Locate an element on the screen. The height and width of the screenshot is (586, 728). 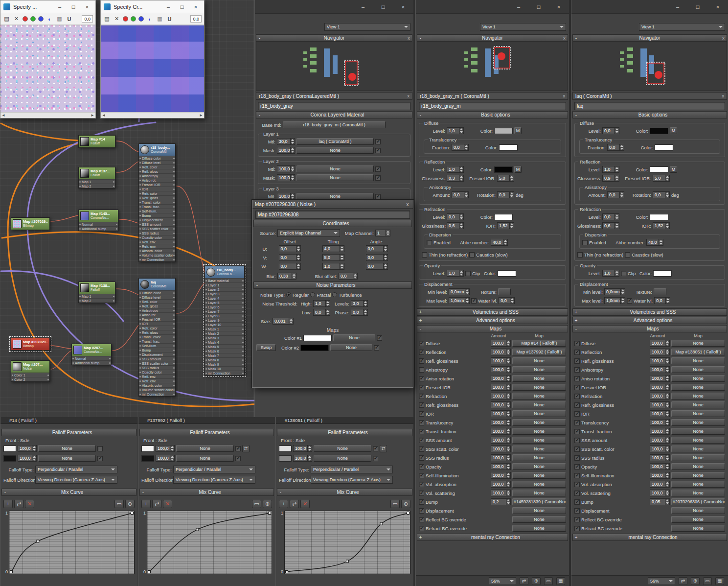
node-slot: Self-illum. is located at coordinates (157, 211).